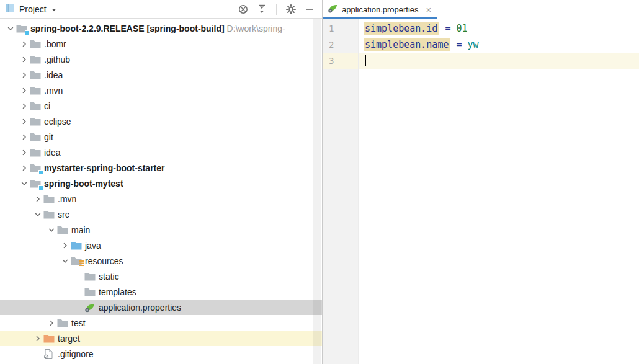  Describe the element at coordinates (341, 192) in the screenshot. I see `editor-gutter: 123` at that location.